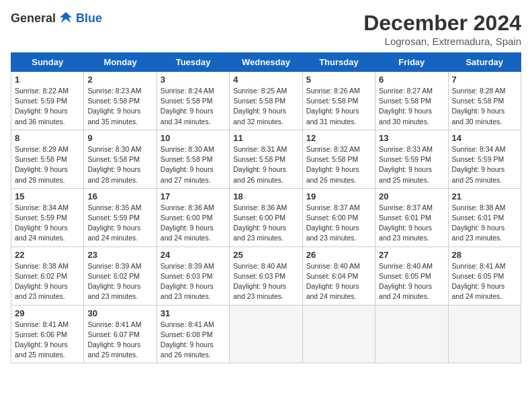  What do you see at coordinates (339, 101) in the screenshot?
I see `table-row: 5Sunrise: 8:26 AMSunset: 5:58 PMDaylight…` at bounding box center [339, 101].